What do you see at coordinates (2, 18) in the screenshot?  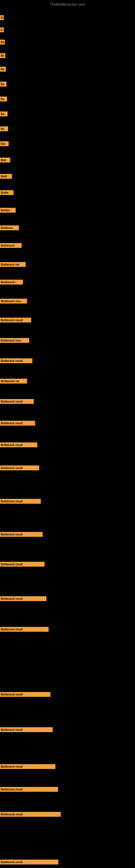 I see `bar-label: B` at bounding box center [2, 18].